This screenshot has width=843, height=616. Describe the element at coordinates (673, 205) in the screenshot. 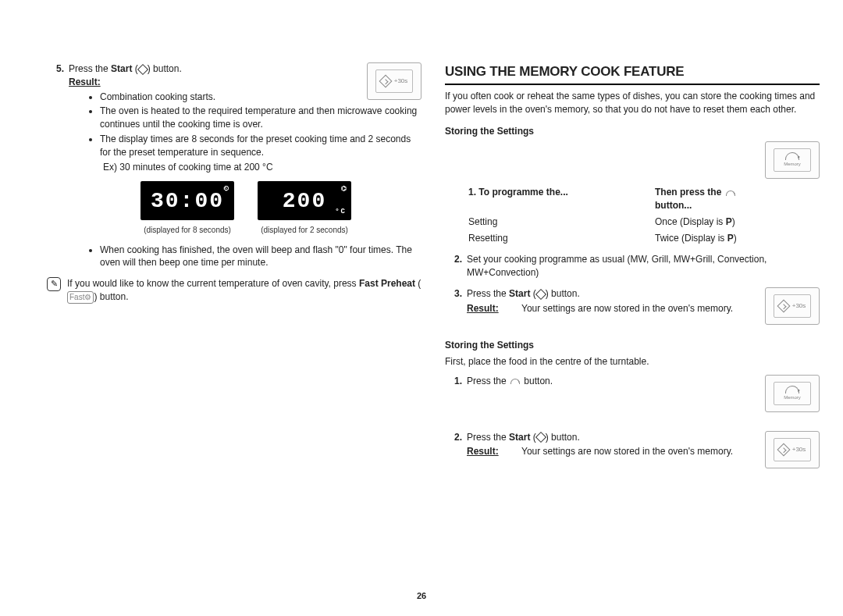

I see `table-col2-tail: button...` at that location.